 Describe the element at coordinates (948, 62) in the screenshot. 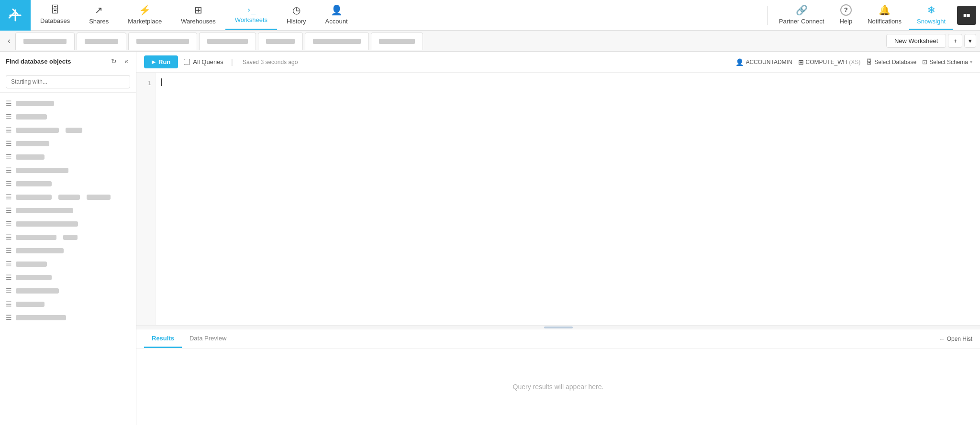

I see `select-schema-label: Select Schema` at that location.